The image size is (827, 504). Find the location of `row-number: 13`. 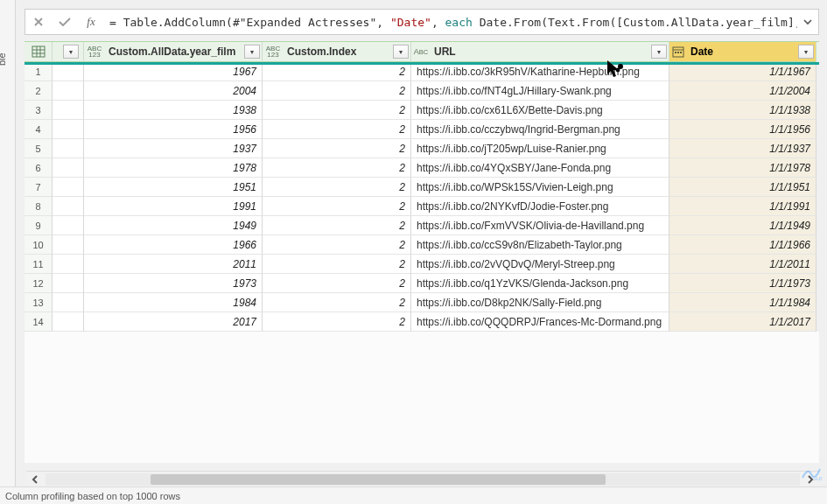

row-number: 13 is located at coordinates (39, 303).